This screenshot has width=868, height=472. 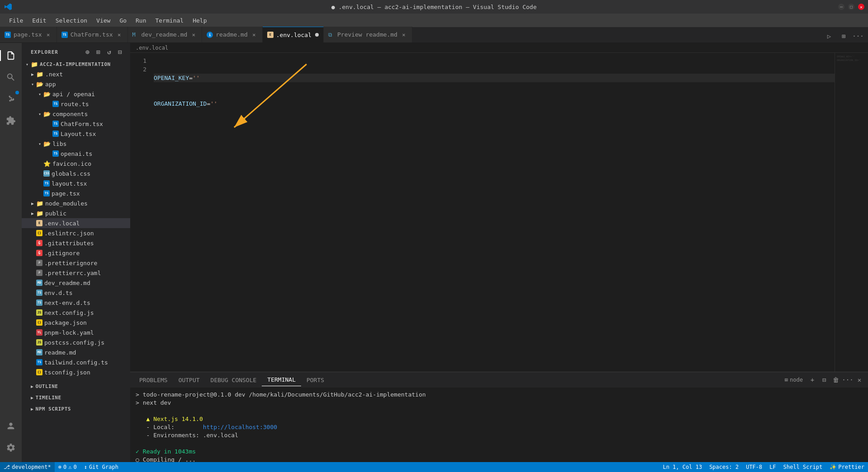 What do you see at coordinates (824, 380) in the screenshot?
I see `split-terminal-btn: ⊟` at bounding box center [824, 380].